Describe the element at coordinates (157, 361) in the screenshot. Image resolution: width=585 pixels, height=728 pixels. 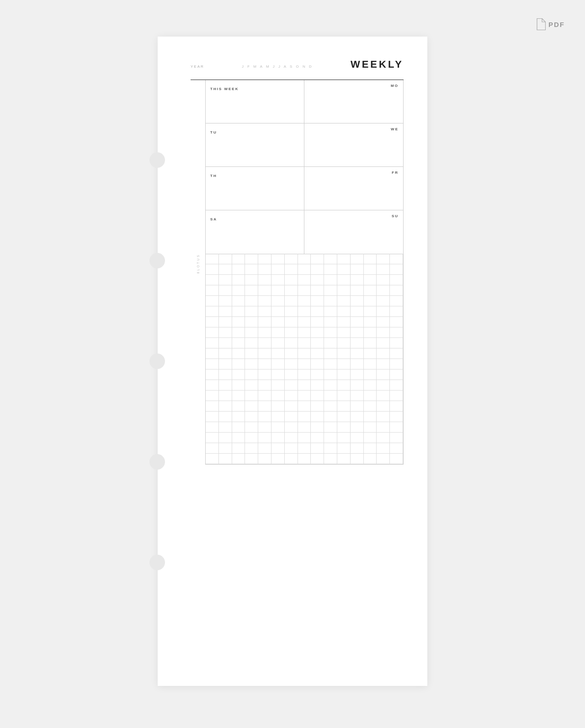
I see `ring-holes` at that location.